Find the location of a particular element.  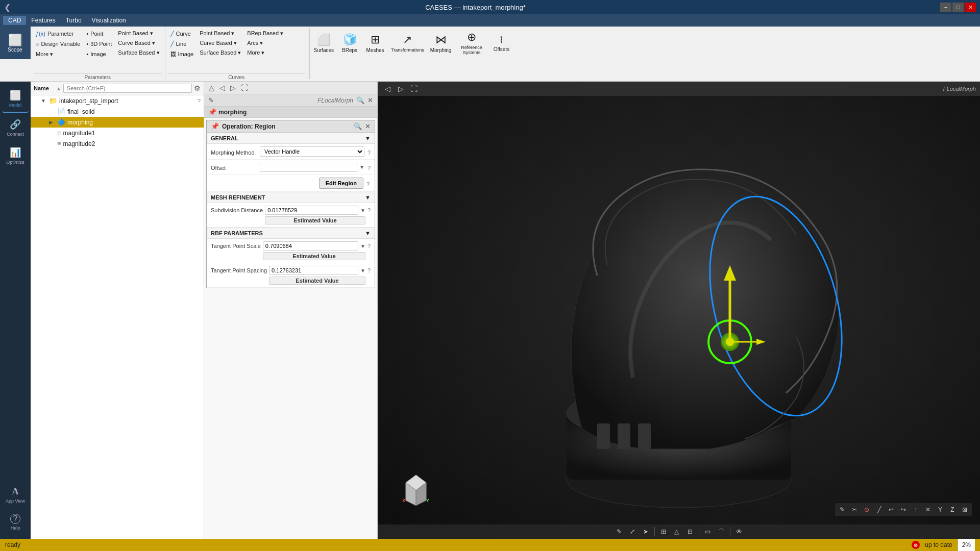

vp-y-icon: Y is located at coordinates (940, 510).